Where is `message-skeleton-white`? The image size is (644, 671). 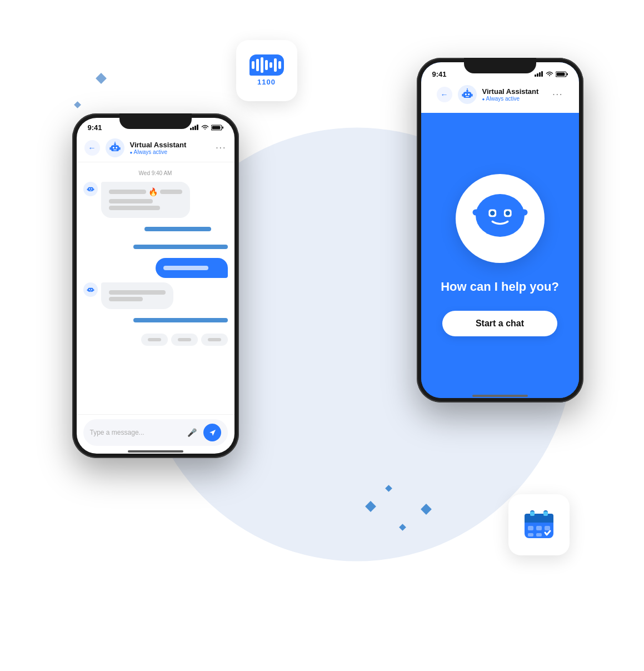 message-skeleton-white is located at coordinates (186, 268).